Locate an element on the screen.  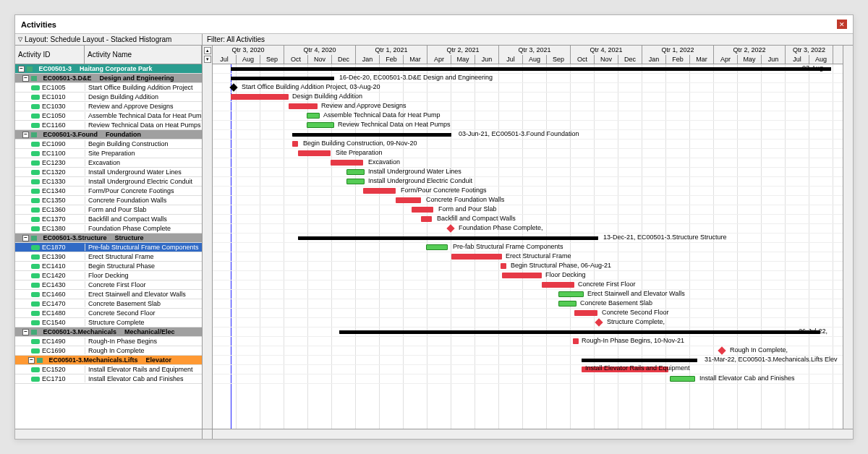
layout-selector: ▽ Layout: Schedule Layout - Stacked Hist… is located at coordinates (109, 39).